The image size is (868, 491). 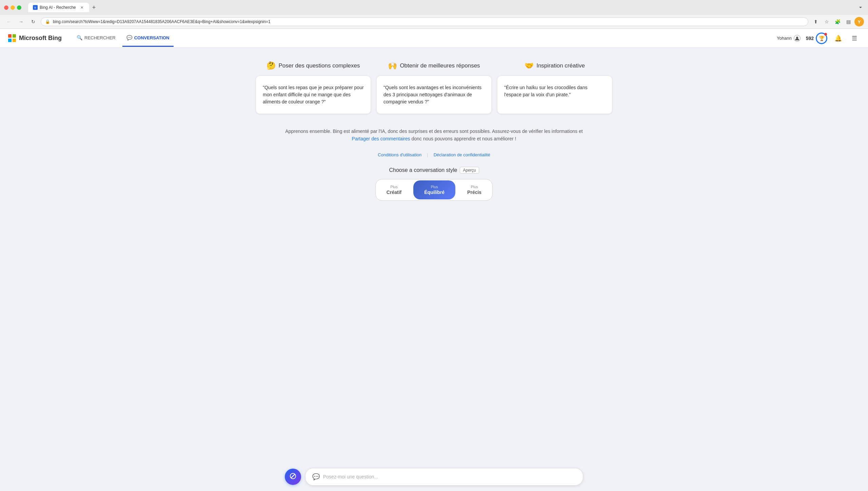 What do you see at coordinates (434, 135) in the screenshot?
I see `disclaimer-text: Apprenons ensemble. Bing est alimenté pa…` at bounding box center [434, 135].